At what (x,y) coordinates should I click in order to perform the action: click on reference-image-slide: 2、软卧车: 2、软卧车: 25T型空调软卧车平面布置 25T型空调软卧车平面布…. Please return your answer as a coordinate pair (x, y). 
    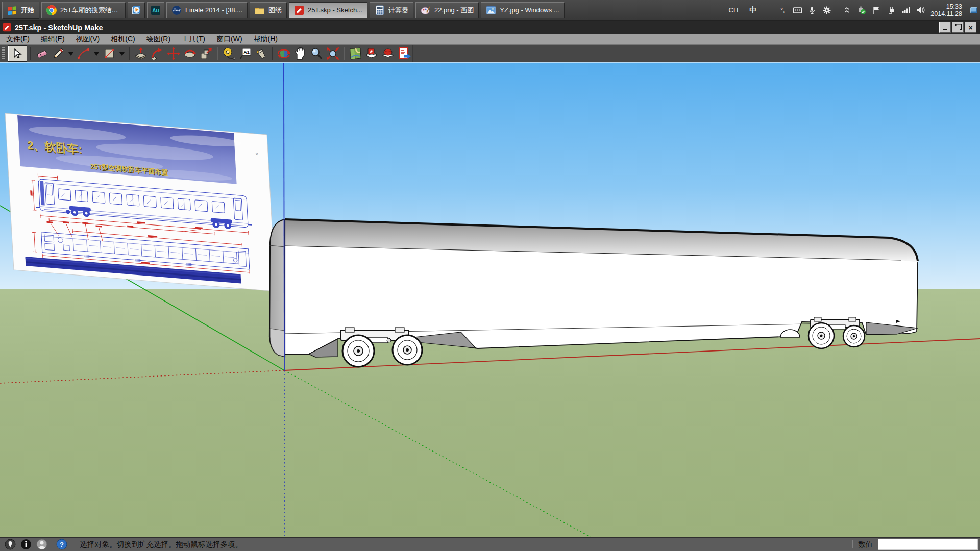
    Looking at the image, I should click on (140, 202).